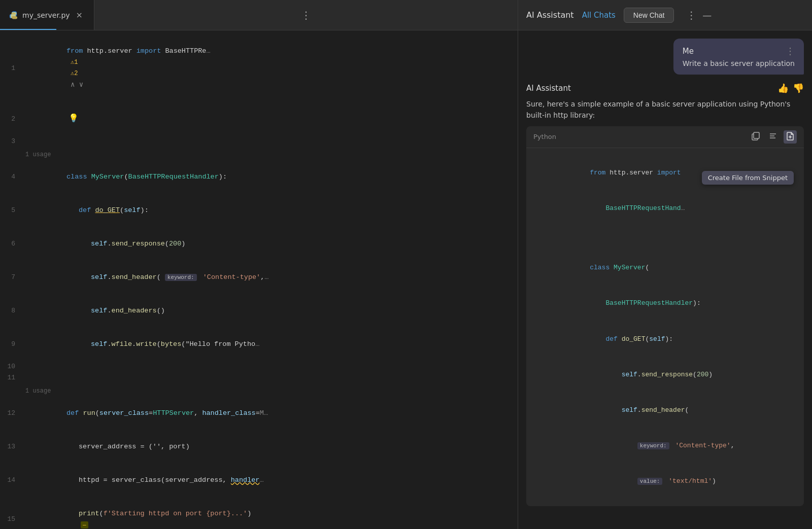 This screenshot has width=812, height=529. What do you see at coordinates (13, 142) in the screenshot?
I see `line-num-3: 3` at bounding box center [13, 142].